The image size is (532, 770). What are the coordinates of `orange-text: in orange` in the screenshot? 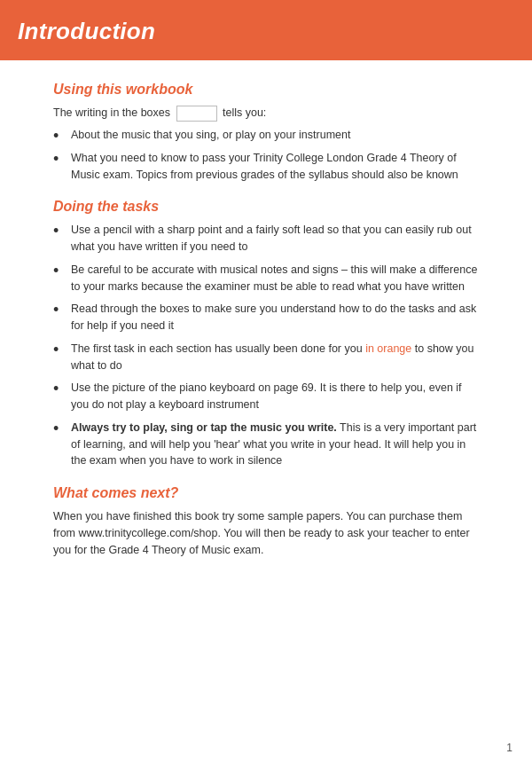 It's located at (388, 349).